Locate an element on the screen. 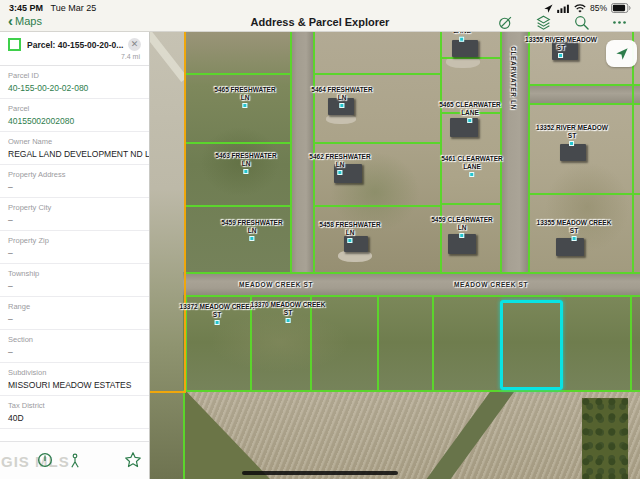  field-label: Range is located at coordinates (74, 306).